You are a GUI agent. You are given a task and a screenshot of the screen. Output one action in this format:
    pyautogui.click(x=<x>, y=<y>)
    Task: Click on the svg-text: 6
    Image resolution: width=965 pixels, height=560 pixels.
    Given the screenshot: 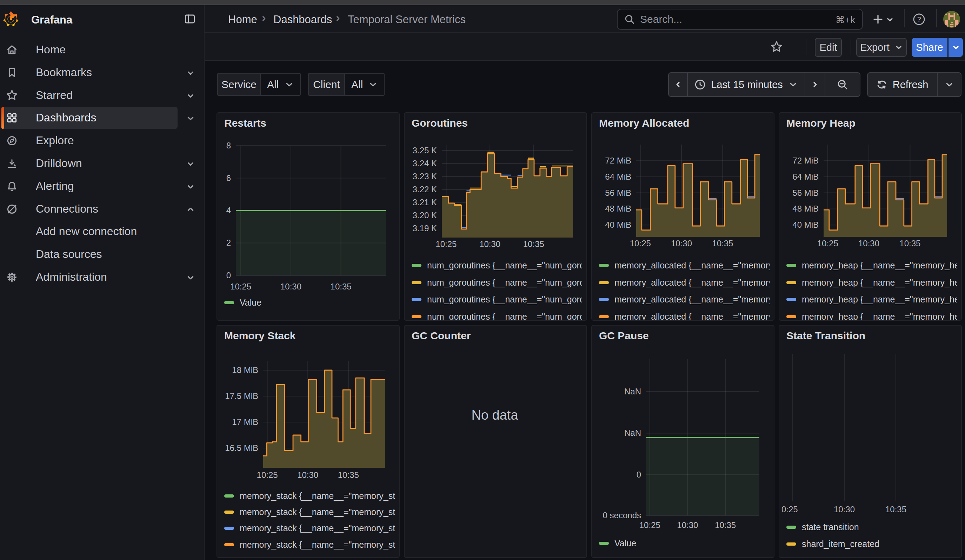 What is the action you would take?
    pyautogui.click(x=229, y=178)
    